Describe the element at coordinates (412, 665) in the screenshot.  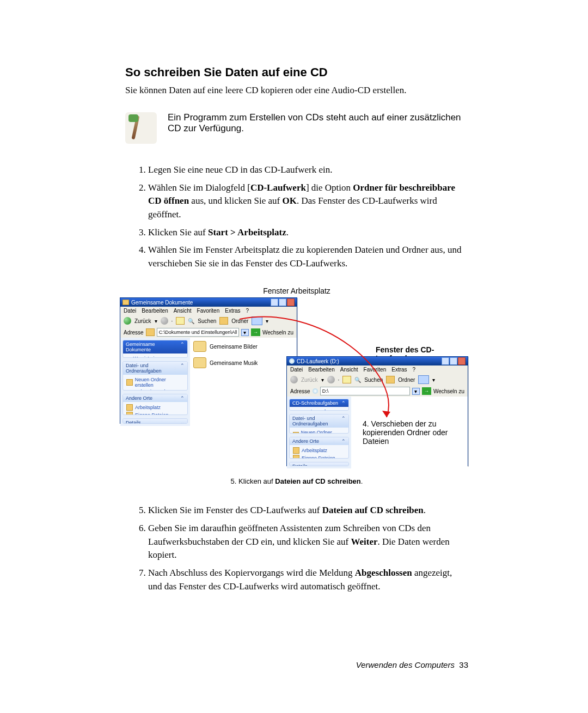
I see `page-footer: Verwenden des Computers 33` at that location.